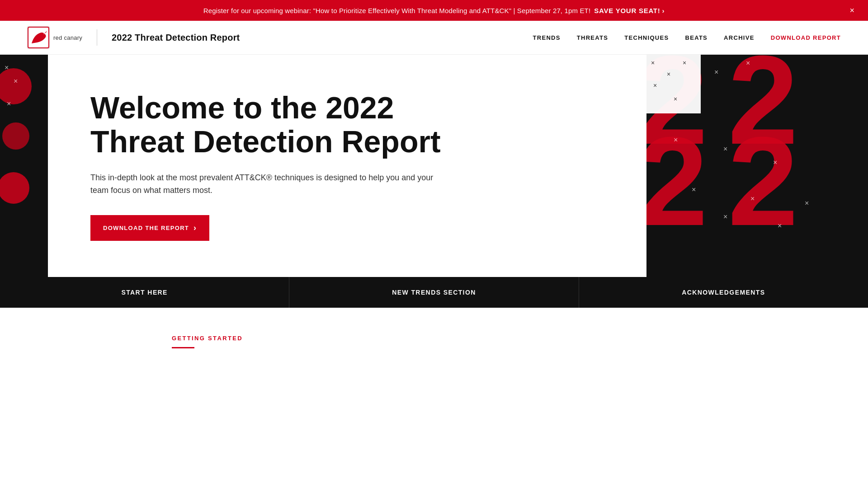 This screenshot has height=488, width=868. Describe the element at coordinates (55, 38) in the screenshot. I see `logo: red canary` at that location.